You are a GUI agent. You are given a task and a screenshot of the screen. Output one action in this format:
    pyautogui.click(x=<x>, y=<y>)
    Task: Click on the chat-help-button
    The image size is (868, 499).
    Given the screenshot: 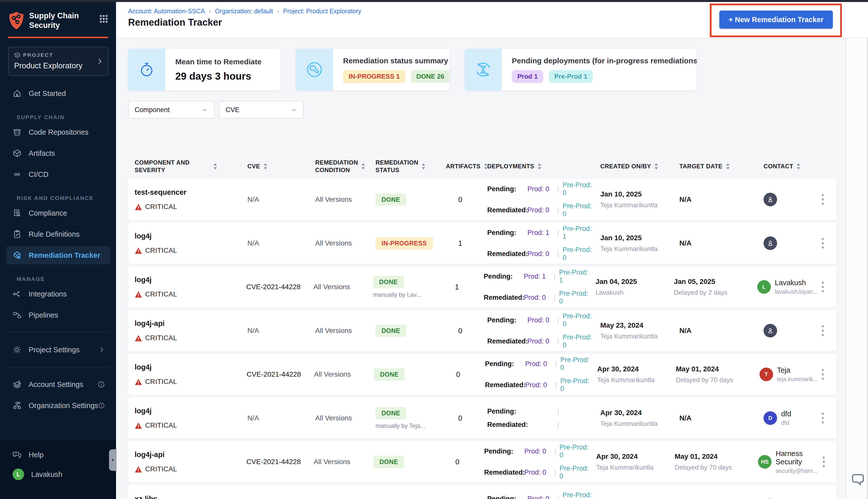 What is the action you would take?
    pyautogui.click(x=858, y=479)
    